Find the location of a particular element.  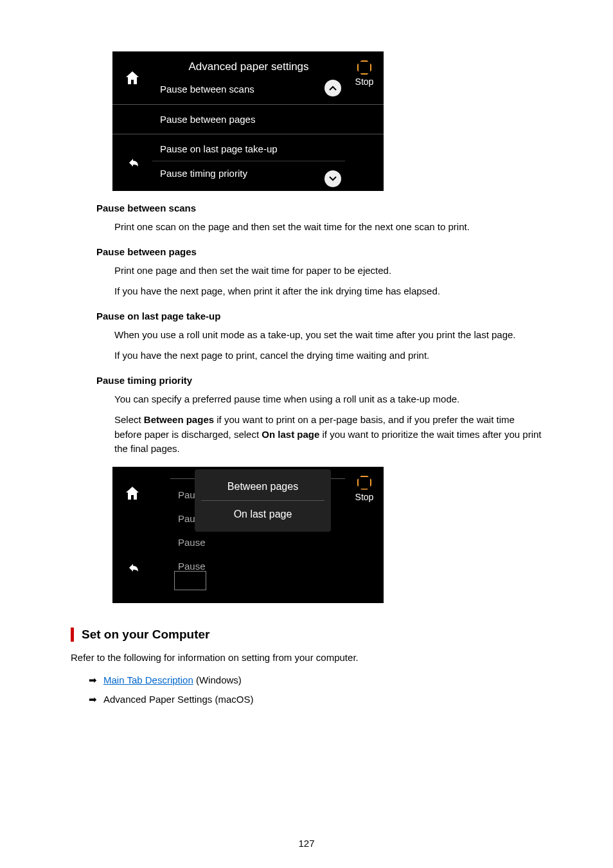

printer-lcd-panel-advanced: Advanced paper settings Pause between sc… is located at coordinates (248, 121).